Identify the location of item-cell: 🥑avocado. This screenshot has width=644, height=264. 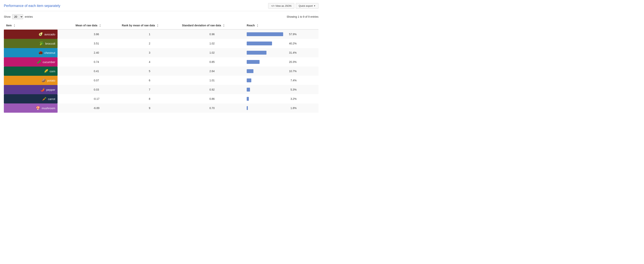
(38, 34).